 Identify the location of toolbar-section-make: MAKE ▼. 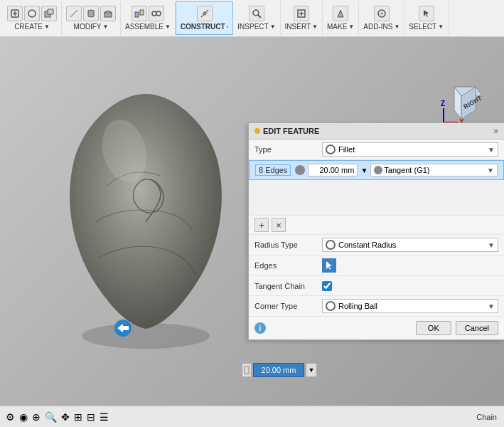
(341, 19).